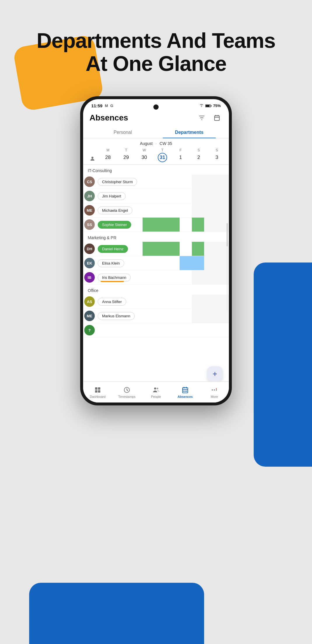 Image resolution: width=312 pixels, height=644 pixels. I want to click on avatar-iris: IB, so click(90, 277).